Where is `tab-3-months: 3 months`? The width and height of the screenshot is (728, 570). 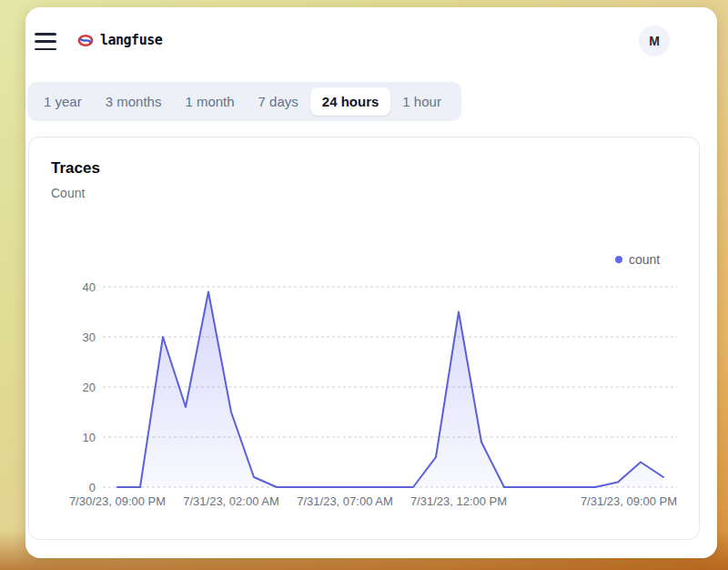 tab-3-months: 3 months is located at coordinates (134, 102).